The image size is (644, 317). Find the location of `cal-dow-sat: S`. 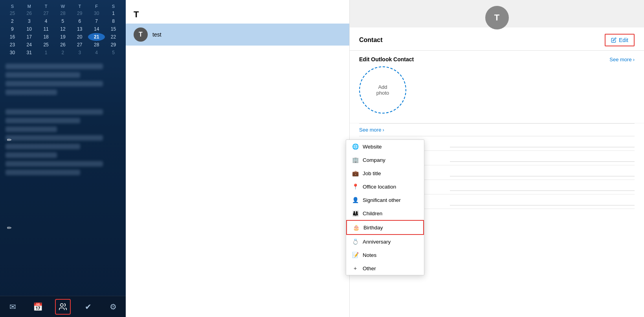

cal-dow-sat: S is located at coordinates (113, 6).